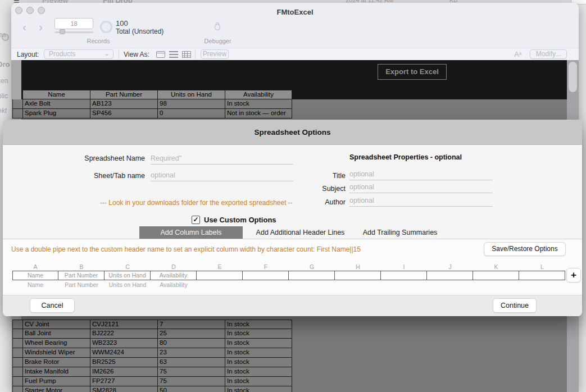 Image resolution: width=586 pixels, height=392 pixels. Describe the element at coordinates (174, 275) in the screenshot. I see `grid-cell: Availability` at that location.